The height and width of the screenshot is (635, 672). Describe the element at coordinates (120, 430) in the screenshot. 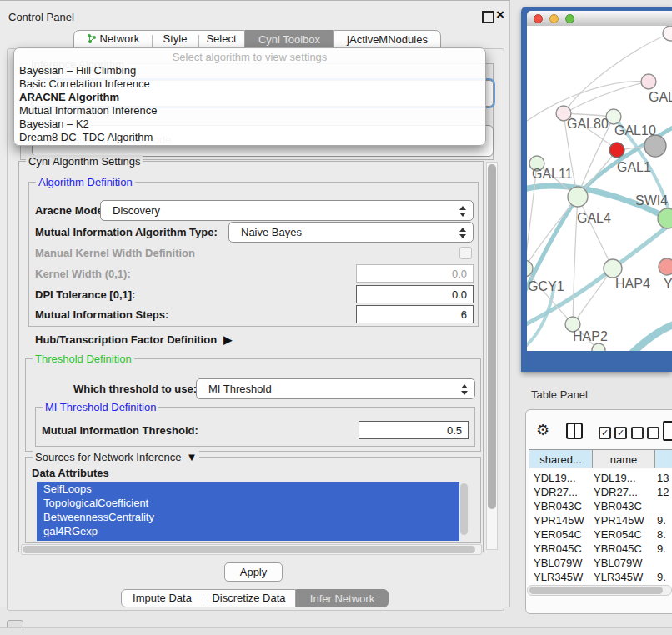

I see `mi-threshold-label: Mutual Information Threshold:` at that location.